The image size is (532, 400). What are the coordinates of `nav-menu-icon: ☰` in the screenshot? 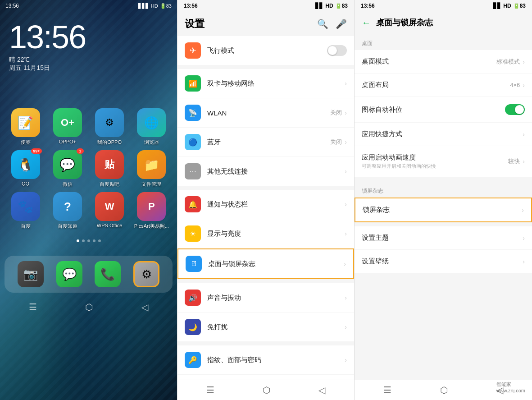 It's located at (33, 307).